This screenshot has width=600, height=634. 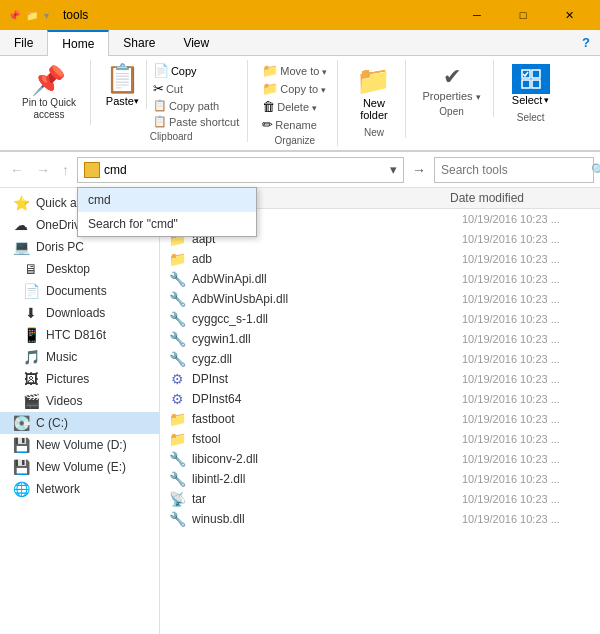 What do you see at coordinates (240, 170) in the screenshot?
I see `address-bar: ▾` at bounding box center [240, 170].